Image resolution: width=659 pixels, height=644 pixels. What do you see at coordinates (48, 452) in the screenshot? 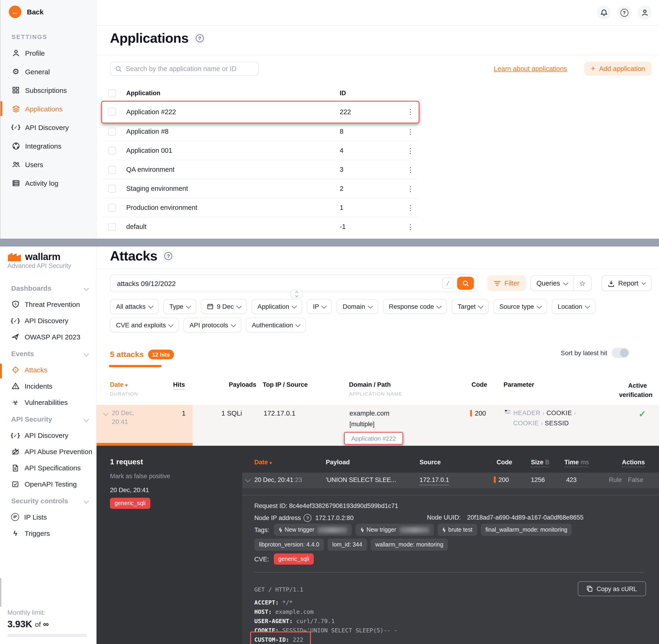
I see `nav-item-api-abuse-prevention: API Abuse Prevention` at bounding box center [48, 452].